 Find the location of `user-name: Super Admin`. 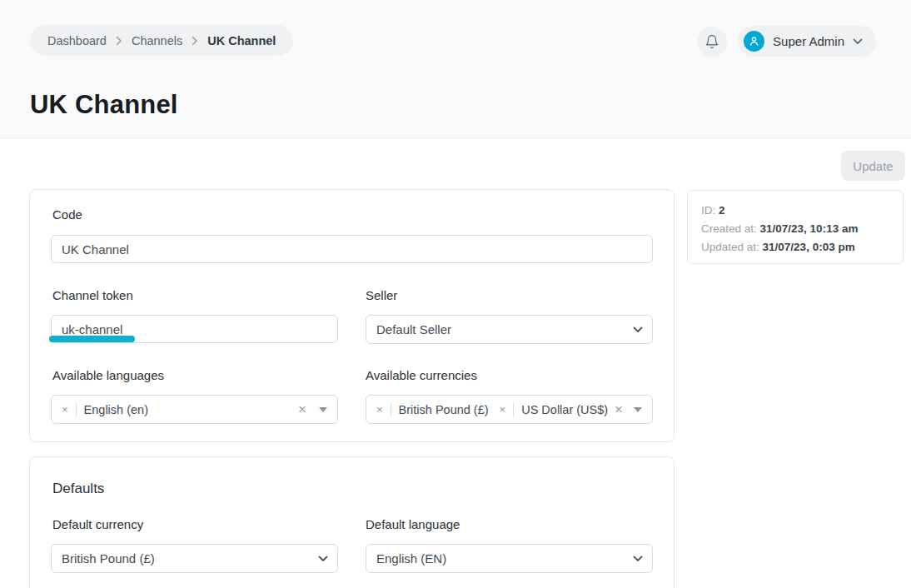

user-name: Super Admin is located at coordinates (809, 42).